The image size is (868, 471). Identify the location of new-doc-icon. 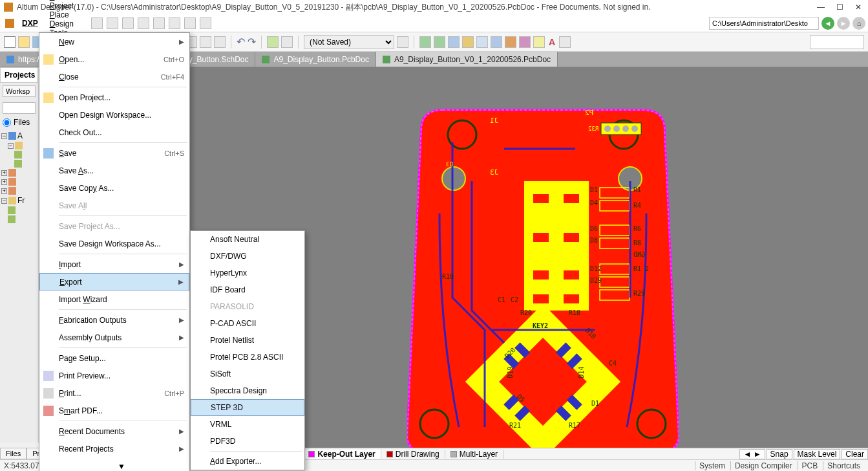
(10, 42).